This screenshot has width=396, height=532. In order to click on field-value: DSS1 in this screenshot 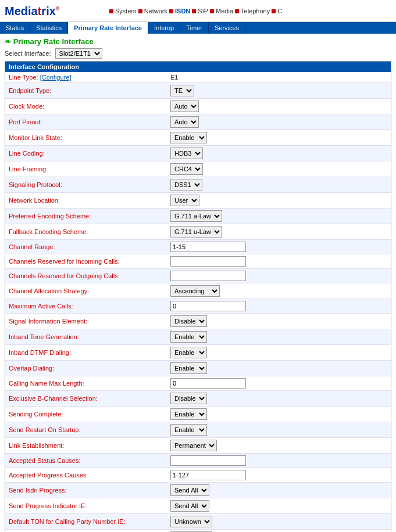, I will do `click(279, 185)`.